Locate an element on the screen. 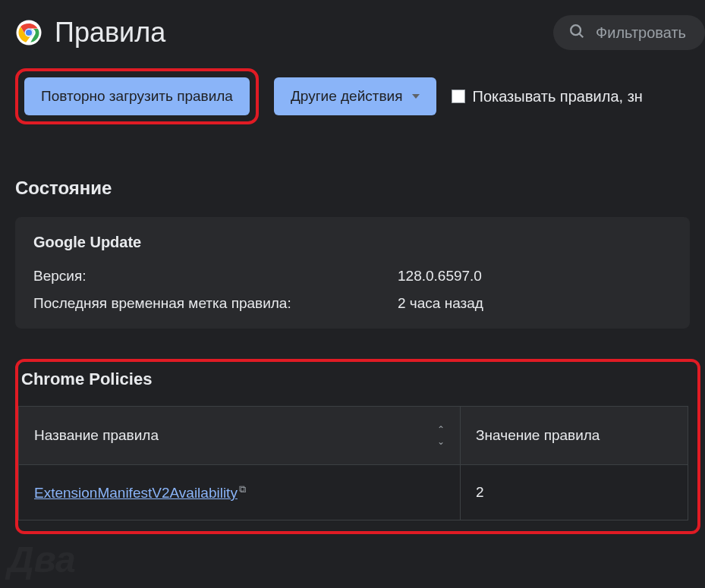 The width and height of the screenshot is (705, 588). policy-value-header: Значение правила is located at coordinates (537, 435).